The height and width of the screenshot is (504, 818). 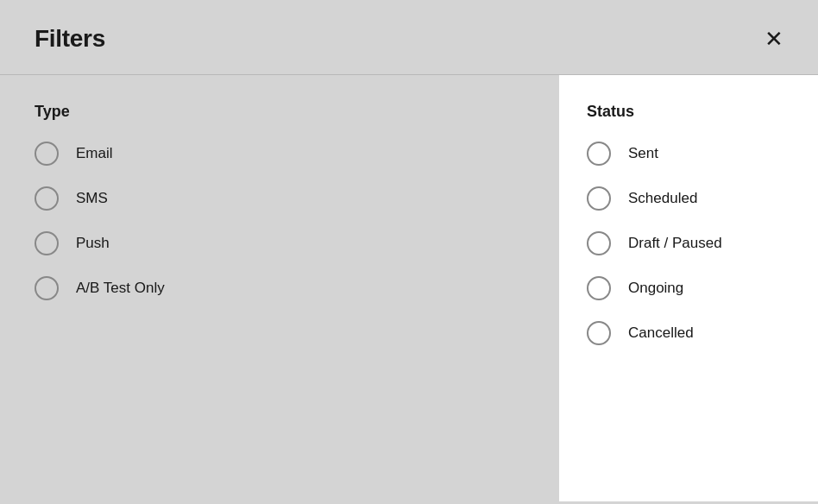 What do you see at coordinates (689, 154) in the screenshot?
I see `status-option-sent: Sent` at bounding box center [689, 154].